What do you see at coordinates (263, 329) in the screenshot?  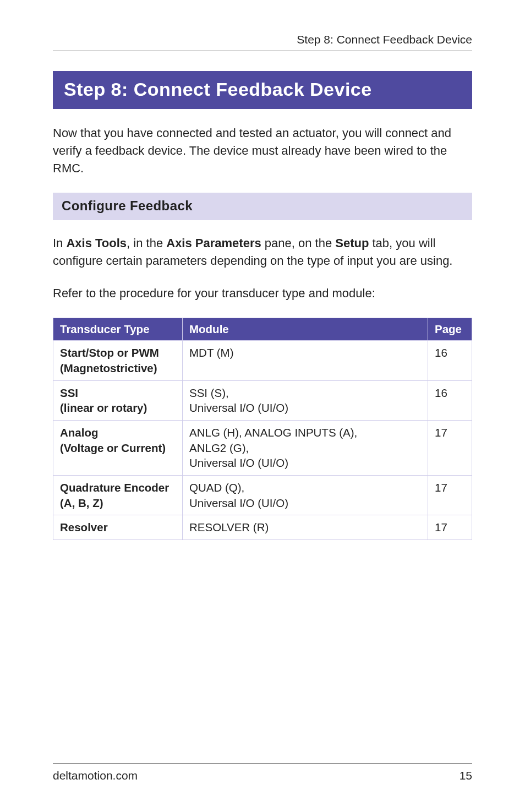 I see `table-header-row: Transducer Type Module Page` at bounding box center [263, 329].